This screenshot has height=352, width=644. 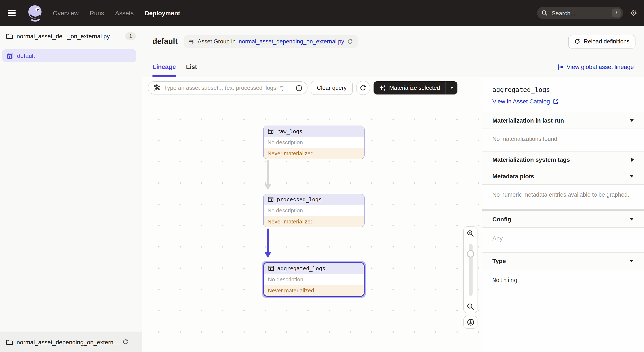 What do you see at coordinates (69, 36) in the screenshot?
I see `repo-name-label: normal_asset_de..._on_external.py` at bounding box center [69, 36].